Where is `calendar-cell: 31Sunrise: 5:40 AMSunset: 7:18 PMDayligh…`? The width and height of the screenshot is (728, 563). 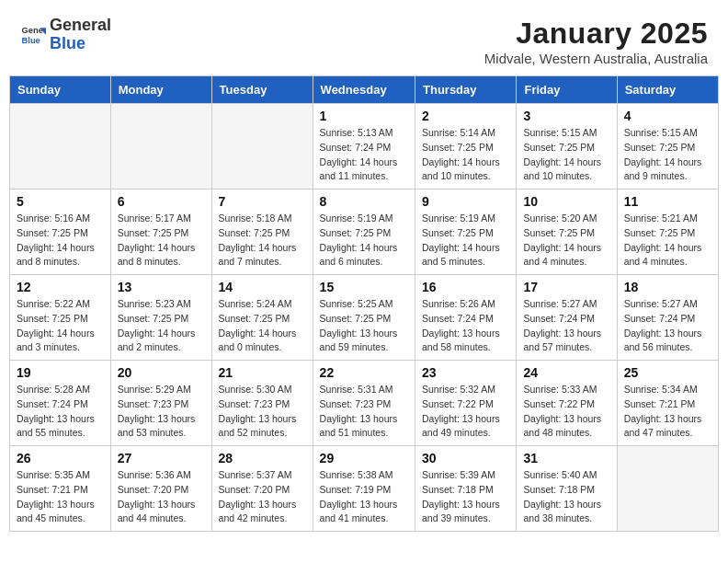 calendar-cell: 31Sunrise: 5:40 AMSunset: 7:18 PMDayligh… is located at coordinates (566, 489).